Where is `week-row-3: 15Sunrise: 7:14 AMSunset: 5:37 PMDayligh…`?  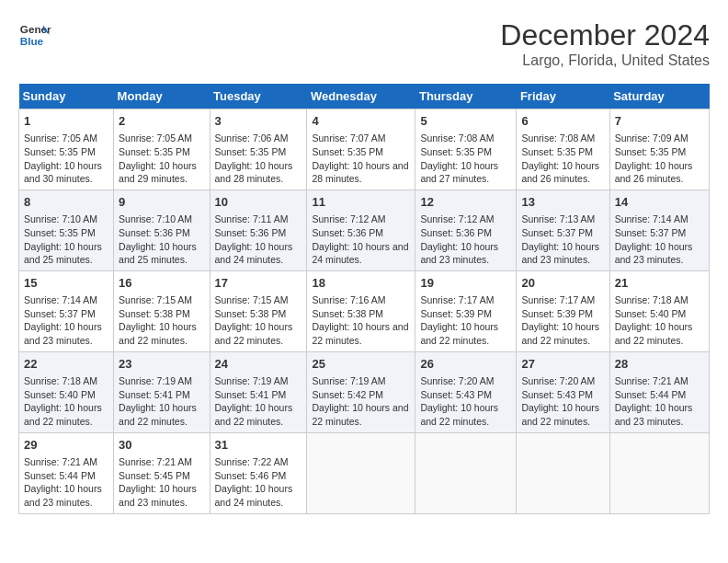
week-row-3: 15Sunrise: 7:14 AMSunset: 5:37 PMDayligh… is located at coordinates (364, 311).